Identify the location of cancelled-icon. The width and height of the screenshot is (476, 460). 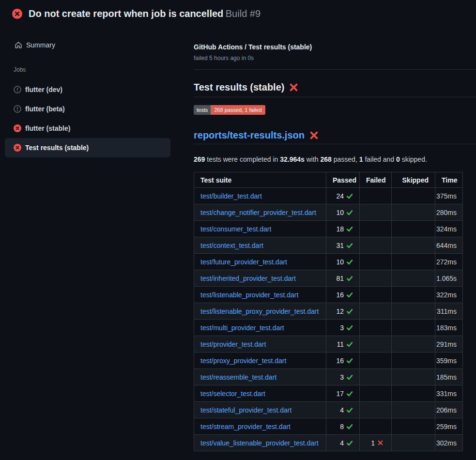
(17, 90).